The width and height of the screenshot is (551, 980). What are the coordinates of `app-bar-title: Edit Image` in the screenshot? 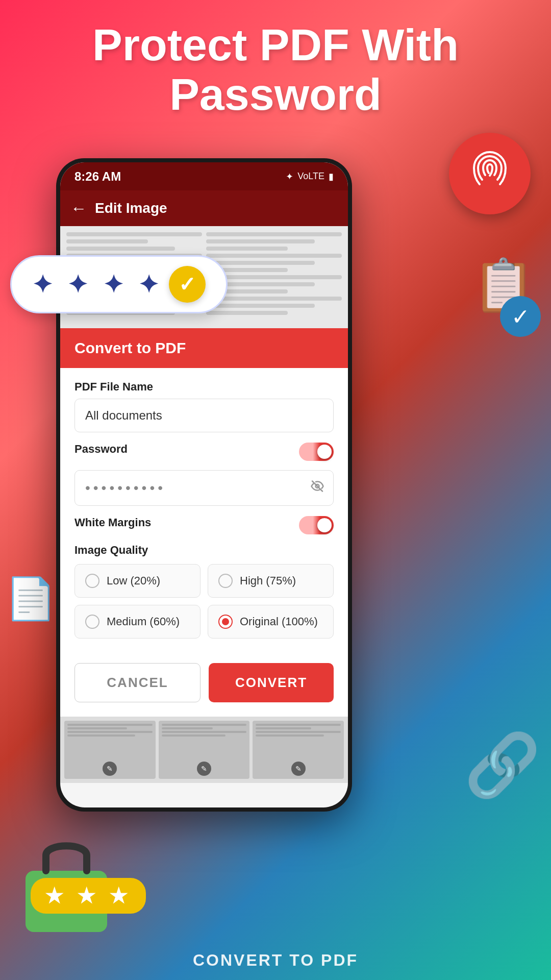 It's located at (131, 208).